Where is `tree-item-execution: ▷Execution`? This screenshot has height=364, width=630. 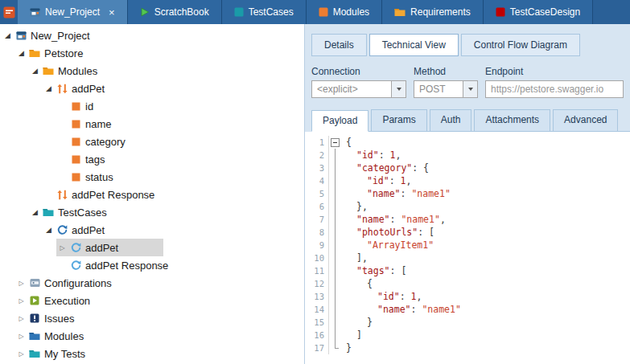
tree-item-execution: ▷Execution is located at coordinates (152, 301).